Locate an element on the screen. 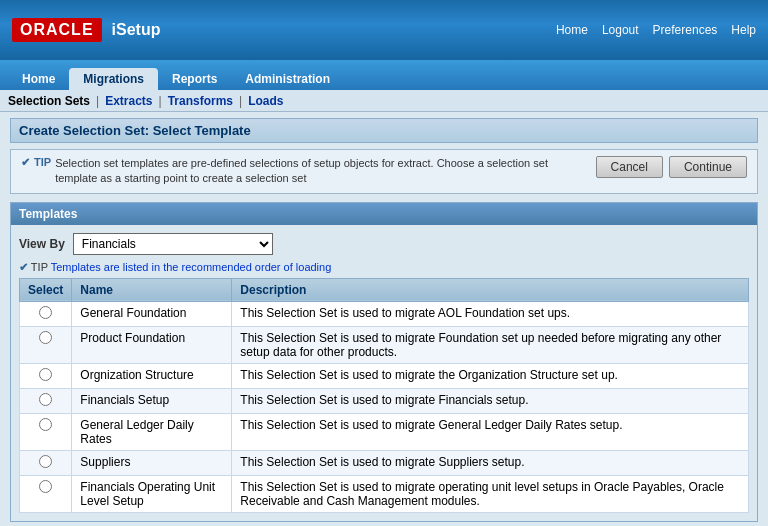 This screenshot has height=526, width=768. table-row: Suppliers This Selection Set is used to … is located at coordinates (384, 462).